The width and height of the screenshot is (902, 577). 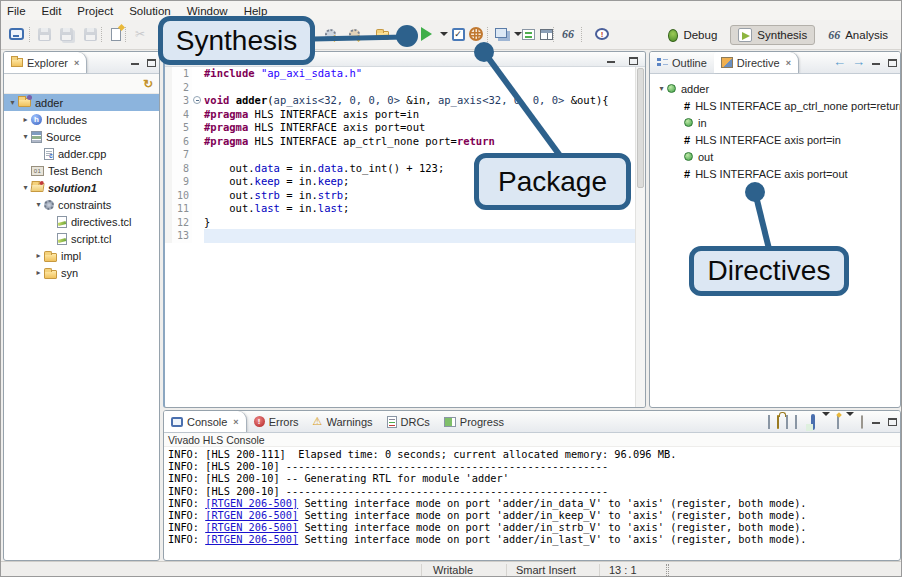 I want to click on directive-tab-close-icon: ×, so click(x=788, y=63).